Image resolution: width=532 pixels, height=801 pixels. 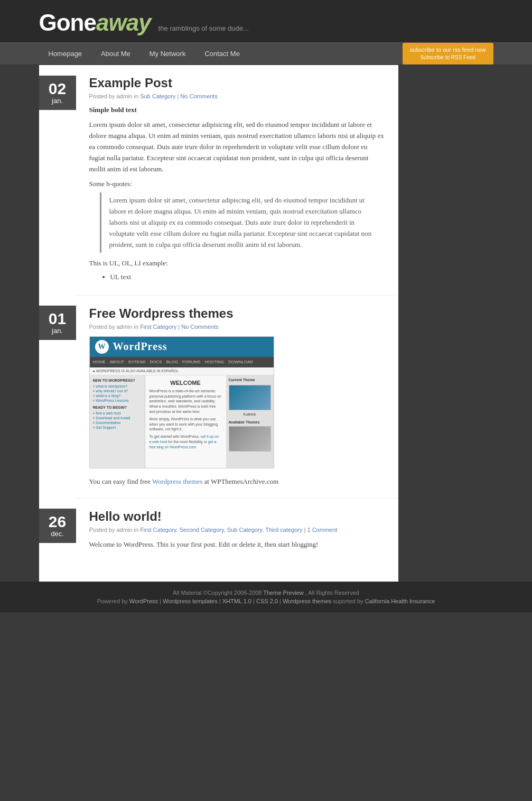 What do you see at coordinates (237, 545) in the screenshot?
I see `post3-body: Welcome to WordPress. This is your first…` at bounding box center [237, 545].